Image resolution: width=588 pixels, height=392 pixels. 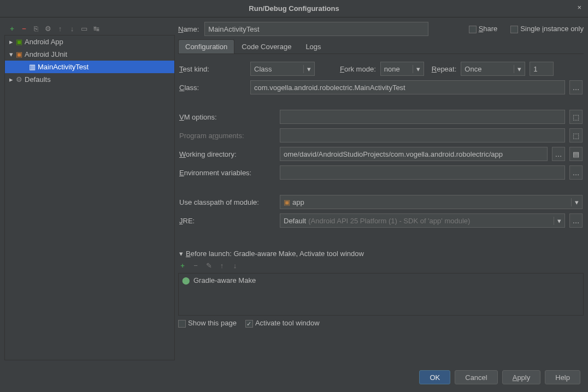 I want to click on tree-item-android-app: ▸ ▣ Android App, so click(x=90, y=41).